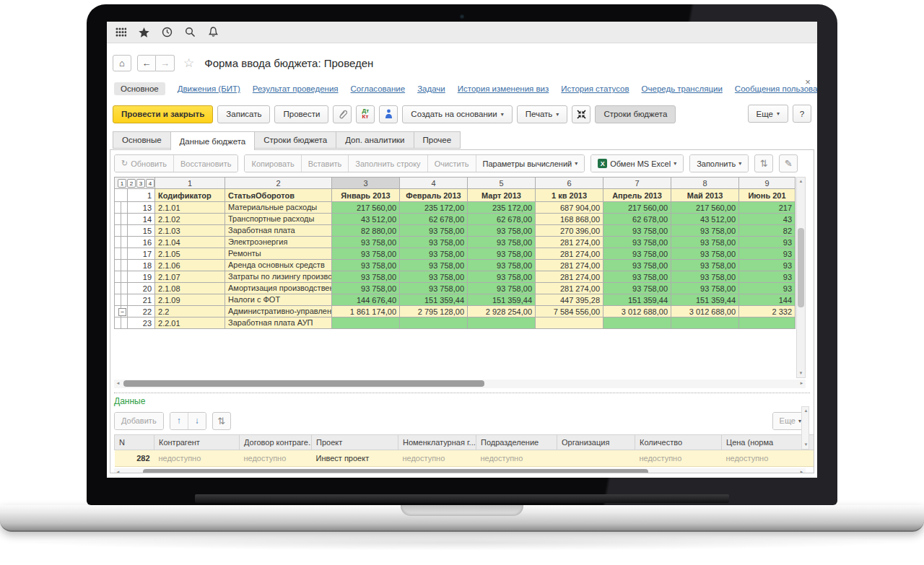 Image resolution: width=924 pixels, height=565 pixels. What do you see at coordinates (276, 443) in the screenshot?
I see `column-header: Договор контраге...` at bounding box center [276, 443].